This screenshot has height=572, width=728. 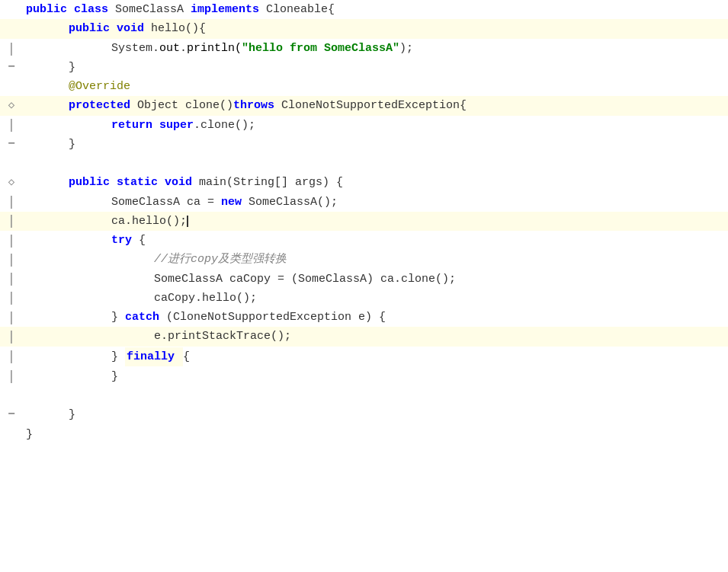 I want to click on keyword-static: static, so click(x=140, y=183).